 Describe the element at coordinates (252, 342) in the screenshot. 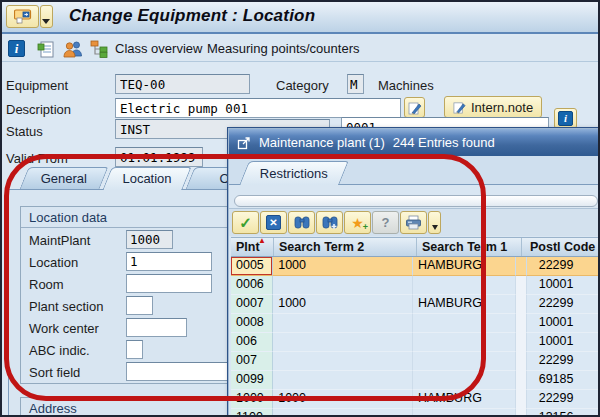

I see `cell-plnt: 006` at that location.